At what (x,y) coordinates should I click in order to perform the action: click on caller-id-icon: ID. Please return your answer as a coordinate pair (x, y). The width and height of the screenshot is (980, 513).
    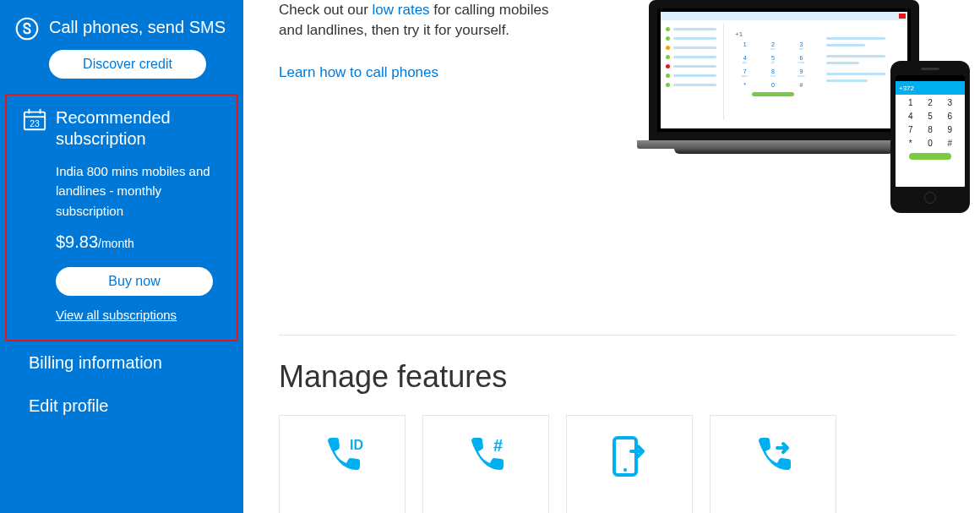
    Looking at the image, I should click on (342, 456).